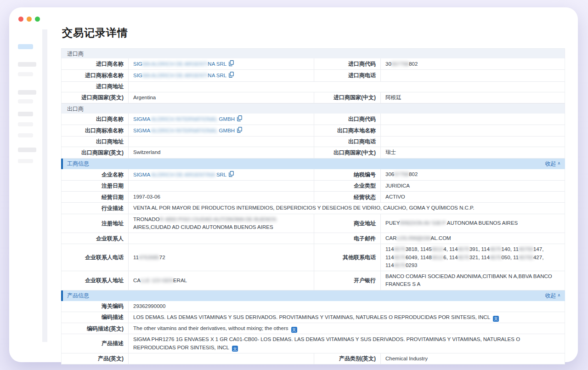  I want to click on field-value: CARLOS.RM@GMAL.COM, so click(473, 238).